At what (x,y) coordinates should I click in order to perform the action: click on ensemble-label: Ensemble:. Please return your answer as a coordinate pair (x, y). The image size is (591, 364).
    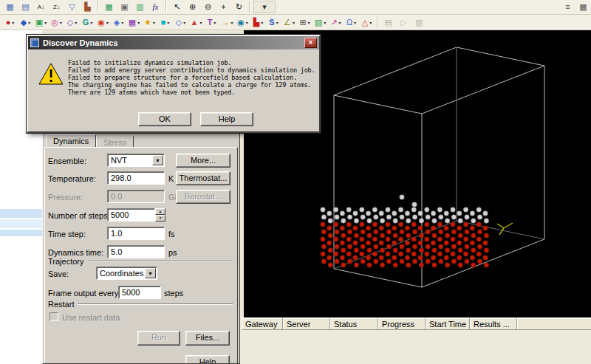
    Looking at the image, I should click on (67, 161).